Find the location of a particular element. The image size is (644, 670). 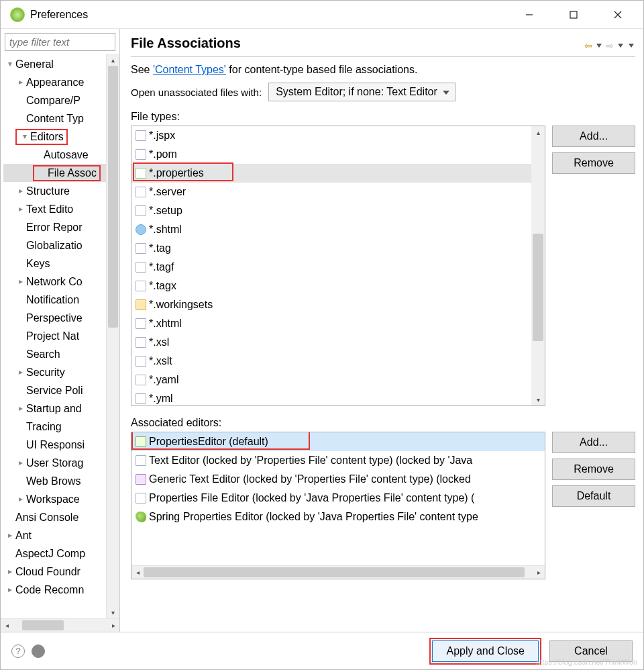

editor-item: Properties File Editor (locked by 'Java … is located at coordinates (338, 498).